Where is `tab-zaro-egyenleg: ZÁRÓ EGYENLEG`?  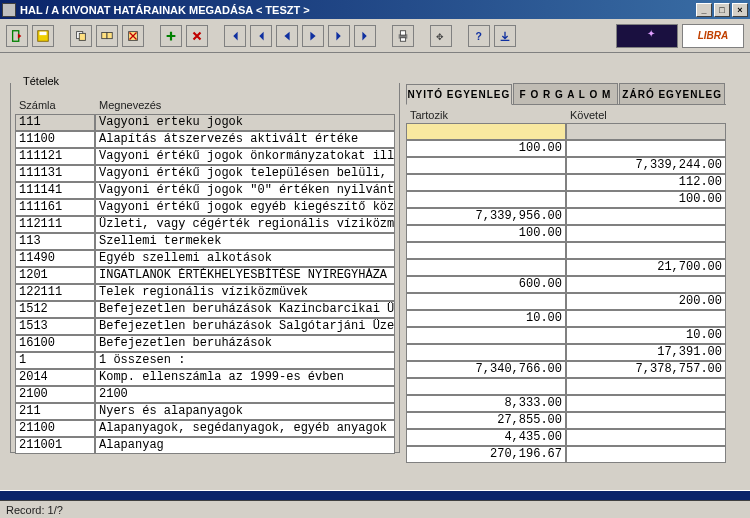 tab-zaro-egyenleg: ZÁRÓ EGYENLEG is located at coordinates (672, 94).